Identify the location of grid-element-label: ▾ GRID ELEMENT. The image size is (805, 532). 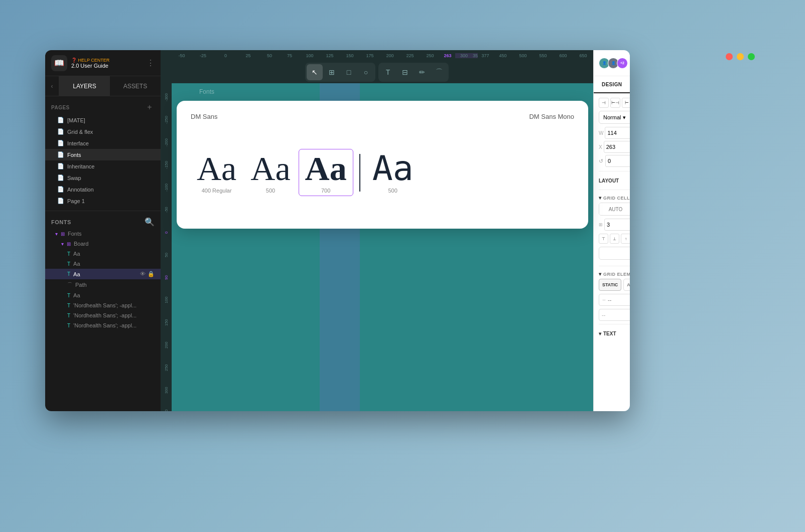
(614, 274).